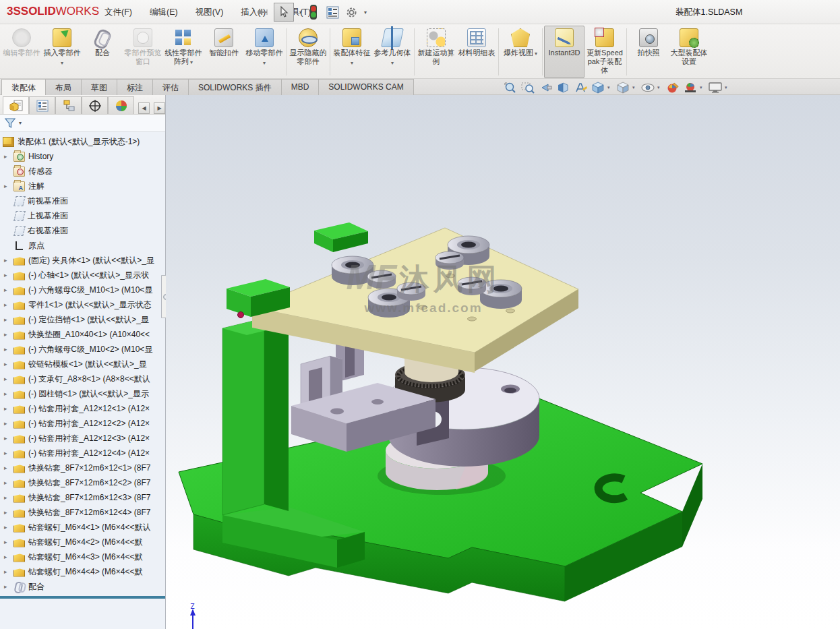 This screenshot has width=840, height=629. I want to click on menu-item: 文件(F), so click(119, 12).